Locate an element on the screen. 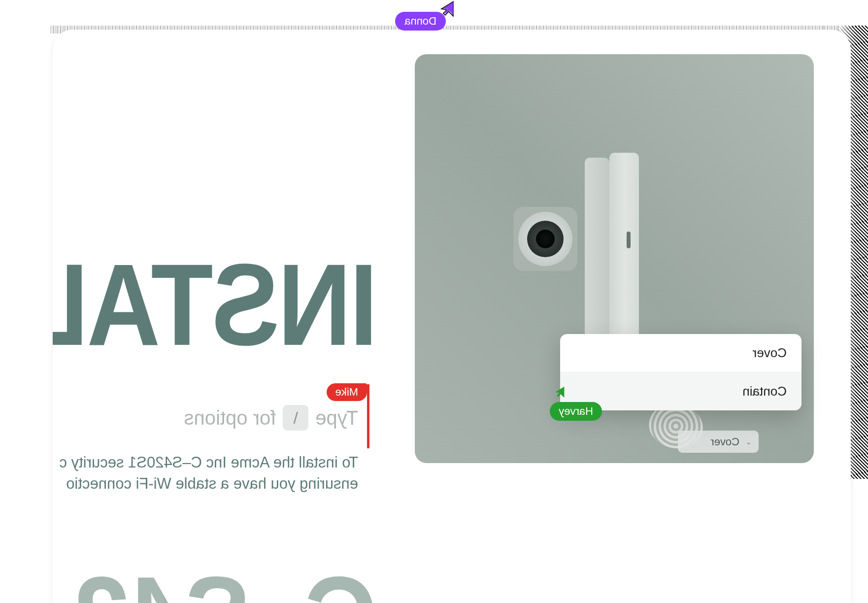  body-paragraph: To install the Acme Inc C–S420S1 securit… is located at coordinates (209, 473).